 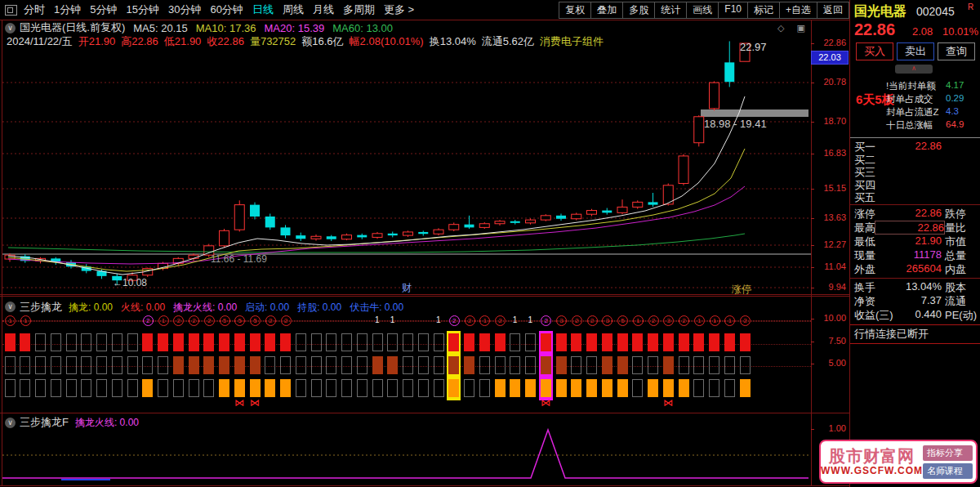 What do you see at coordinates (293, 10) in the screenshot?
I see `menu-item-7: 周线` at bounding box center [293, 10].